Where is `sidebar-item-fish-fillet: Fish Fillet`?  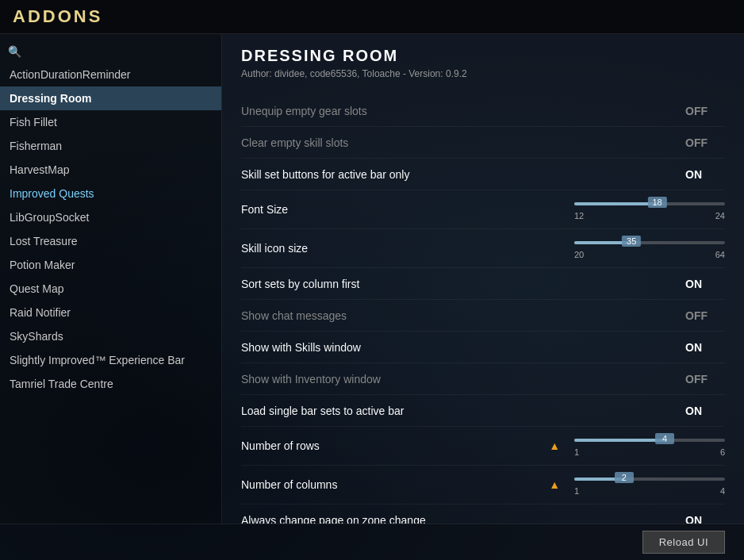 sidebar-item-fish-fillet: Fish Fillet is located at coordinates (111, 122).